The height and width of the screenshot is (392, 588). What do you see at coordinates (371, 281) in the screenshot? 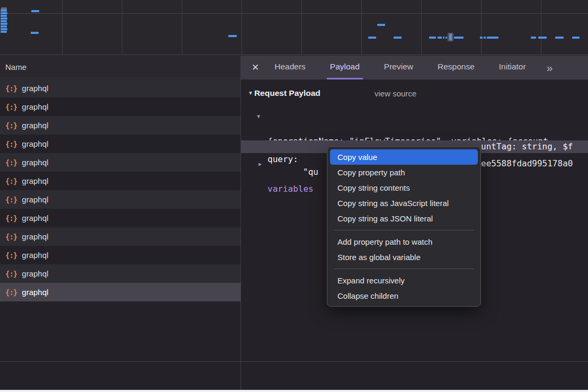
I see `menu-item-label: Expand recursively` at bounding box center [371, 281].